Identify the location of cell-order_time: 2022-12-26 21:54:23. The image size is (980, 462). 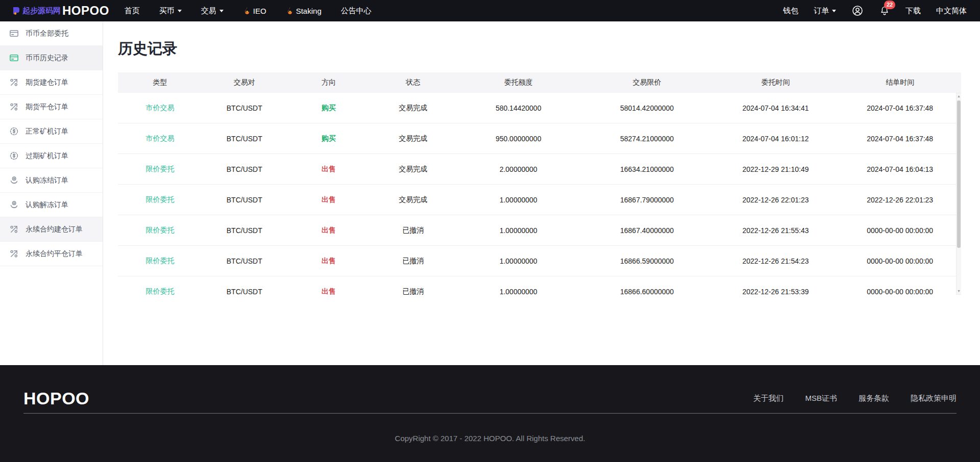
(776, 261).